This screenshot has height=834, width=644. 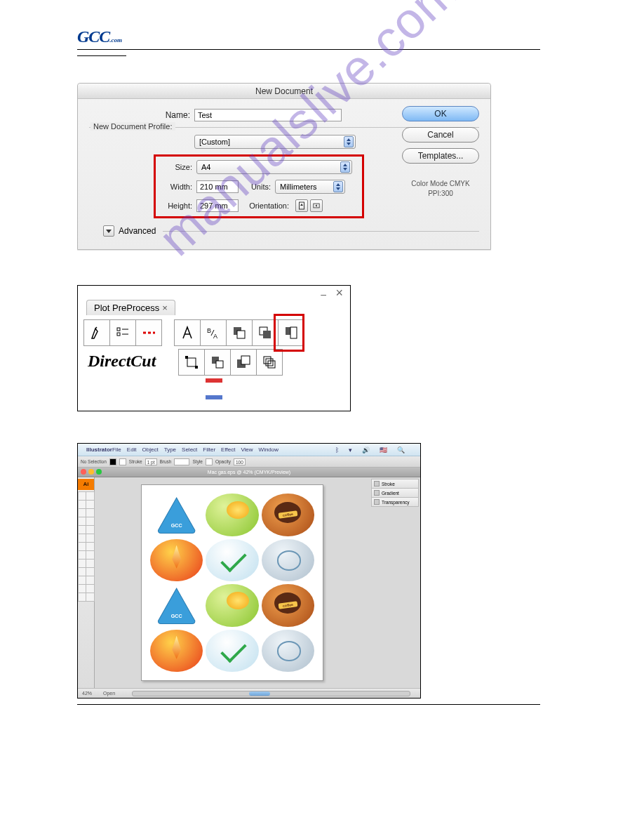 What do you see at coordinates (109, 231) in the screenshot?
I see `advanced-toggle` at bounding box center [109, 231].